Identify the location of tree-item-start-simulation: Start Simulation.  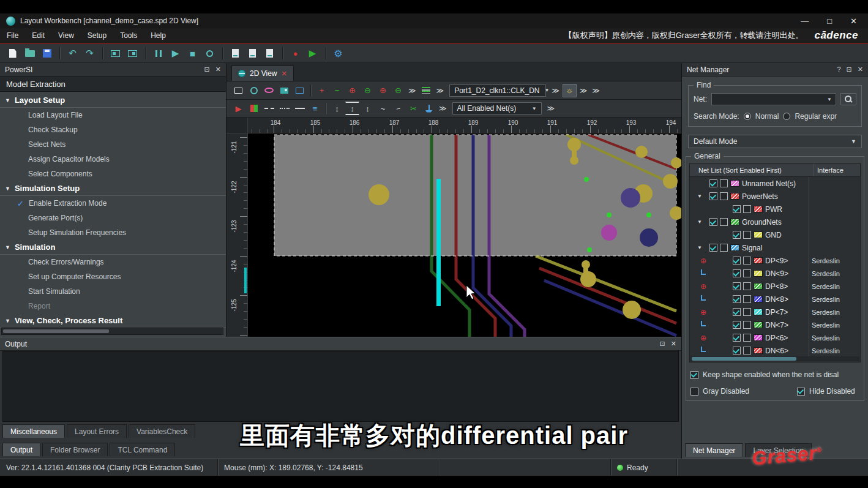
(113, 291).